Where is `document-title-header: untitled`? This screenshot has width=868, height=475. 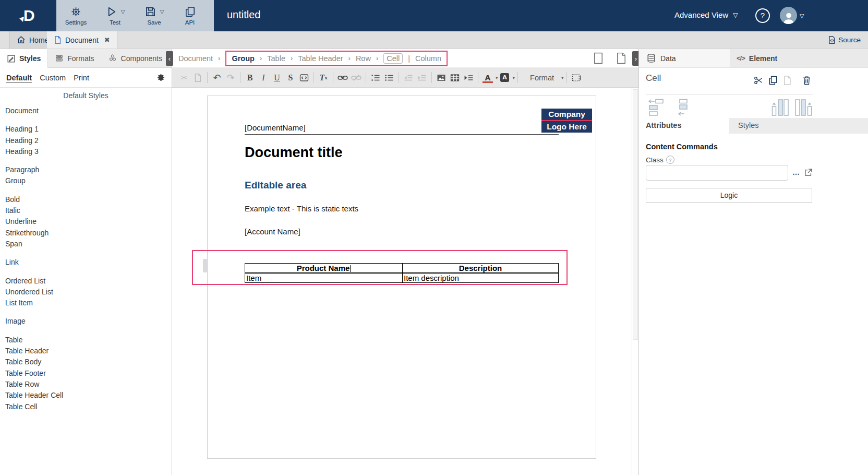 document-title-header: untitled is located at coordinates (244, 15).